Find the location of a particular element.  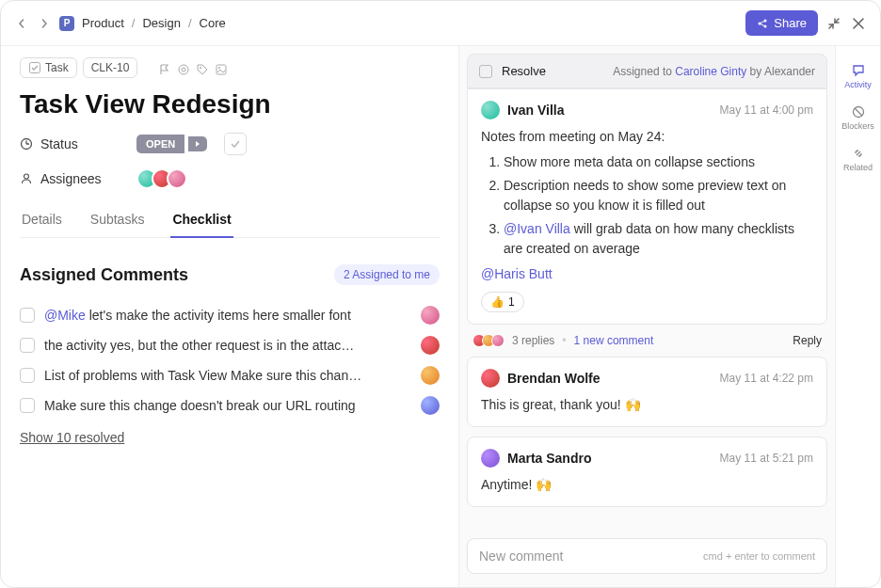

checklist-item: Make sure this change doesn't break our … is located at coordinates (230, 405).